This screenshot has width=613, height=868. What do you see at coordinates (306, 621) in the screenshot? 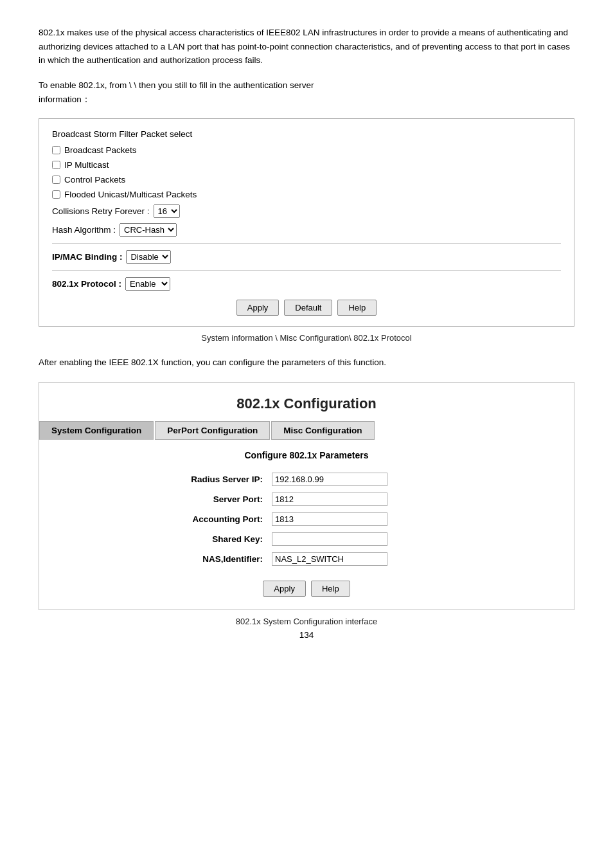
I see `bottom-caption: 802.1x System Configuration interface` at bounding box center [306, 621].